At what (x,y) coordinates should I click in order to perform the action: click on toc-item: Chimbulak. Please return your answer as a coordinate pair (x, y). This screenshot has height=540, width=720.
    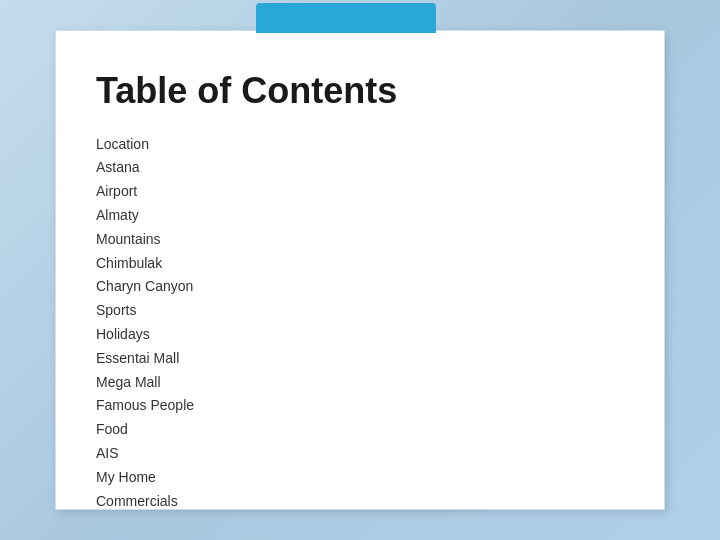
    Looking at the image, I should click on (360, 264).